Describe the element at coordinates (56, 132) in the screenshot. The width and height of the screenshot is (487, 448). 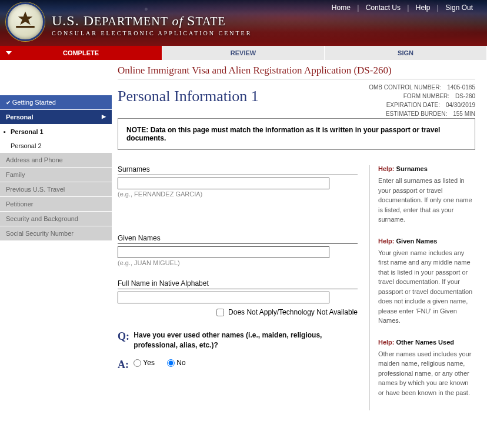
I see `nav-personal-1: Personal 1` at that location.